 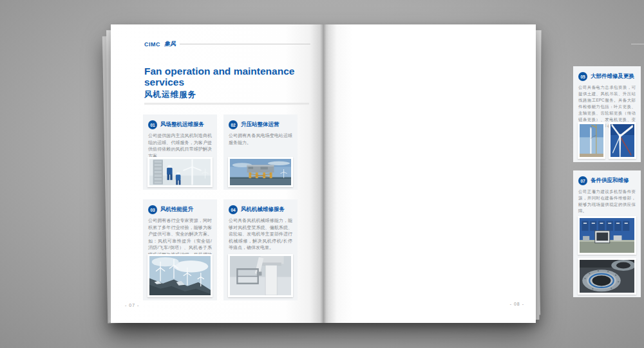 What do you see at coordinates (607, 234) in the screenshot?
I see `service-card-07: 07 备件供应和维修 公司正着力建设多机型备件资源，并同时在建备件维修部，能够为…` at bounding box center [607, 234].